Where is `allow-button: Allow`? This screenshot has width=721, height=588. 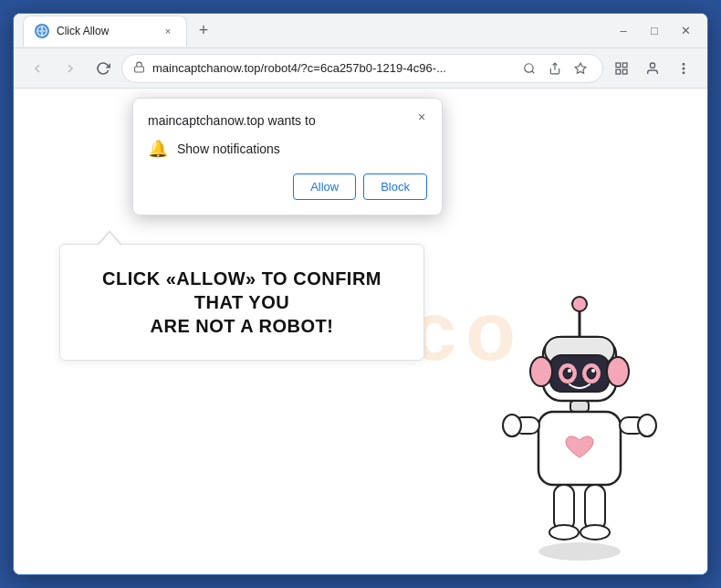
allow-button: Allow is located at coordinates (325, 186).